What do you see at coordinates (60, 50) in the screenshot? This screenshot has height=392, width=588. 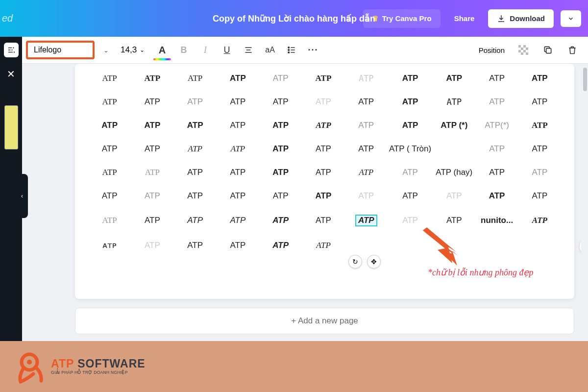 I see `font-family-input: Lifelogo` at bounding box center [60, 50].